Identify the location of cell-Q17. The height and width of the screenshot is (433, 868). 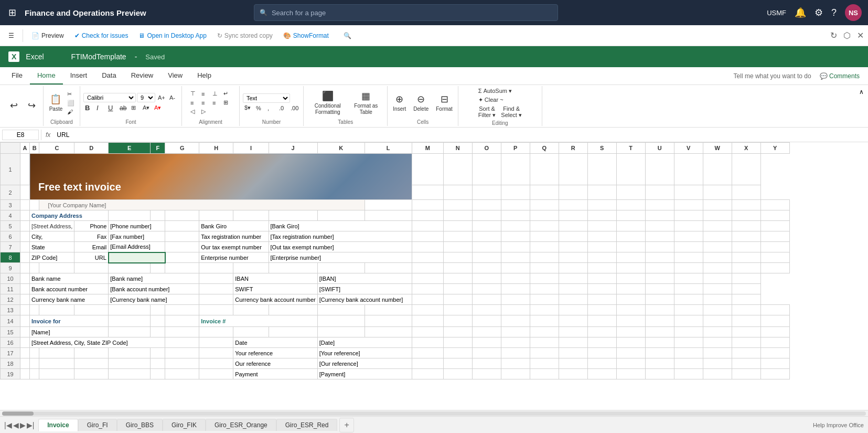
(544, 353).